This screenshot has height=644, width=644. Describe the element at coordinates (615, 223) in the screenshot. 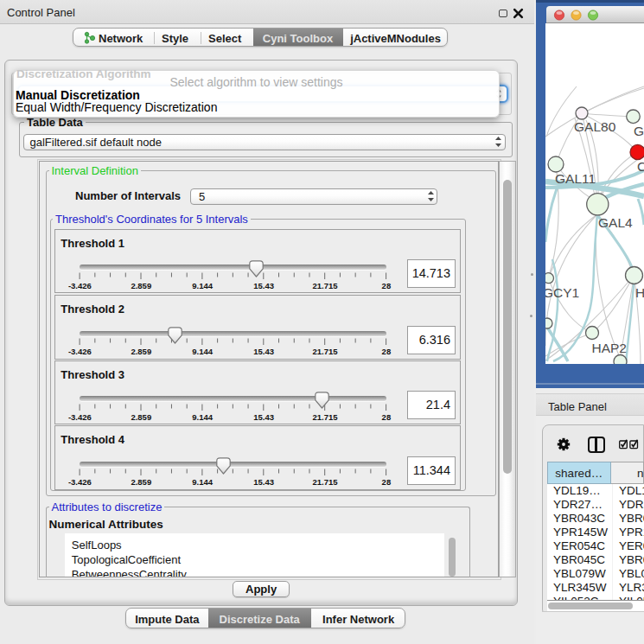

I see `svg-text: GAL4` at that location.